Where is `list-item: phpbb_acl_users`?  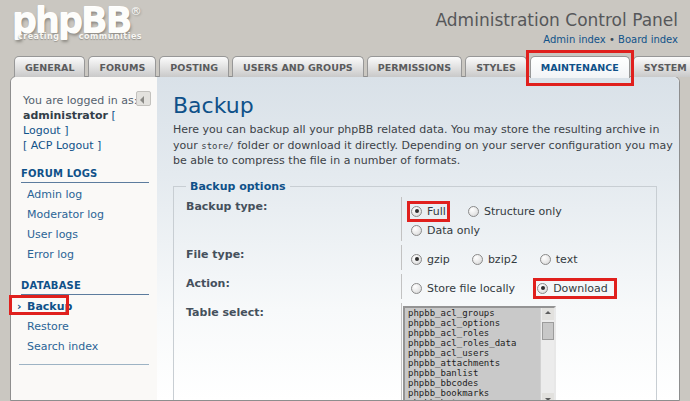
list-item: phpbb_acl_users is located at coordinates (472, 353).